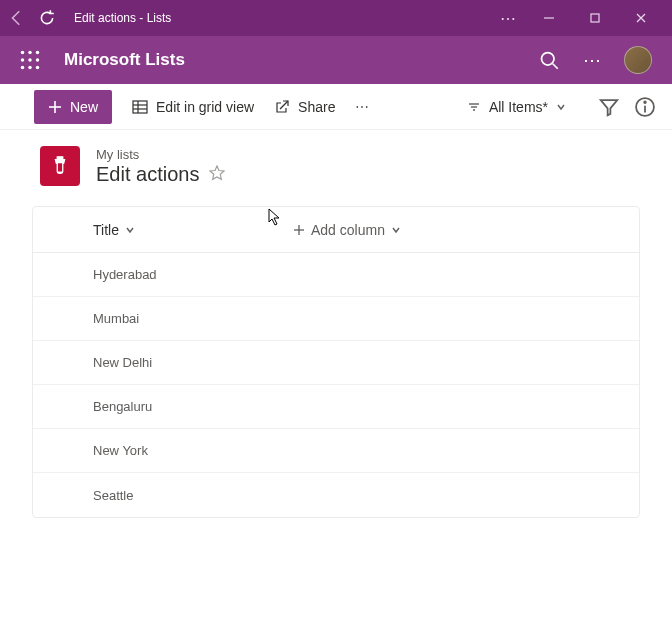 Image resolution: width=672 pixels, height=644 pixels. Describe the element at coordinates (302, 60) in the screenshot. I see `app-title: Microsoft Lists` at that location.